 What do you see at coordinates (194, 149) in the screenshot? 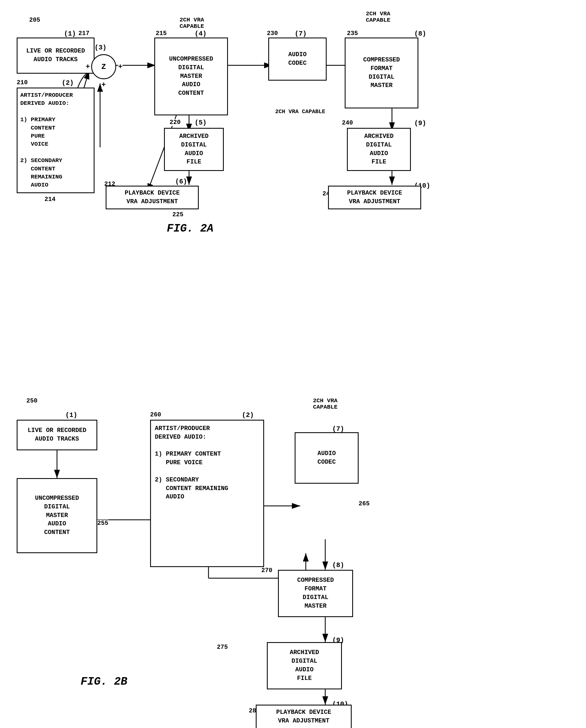
I see `archived-label-a1: ARCHIVEDDIGITALAUDIOFILE` at bounding box center [194, 149].